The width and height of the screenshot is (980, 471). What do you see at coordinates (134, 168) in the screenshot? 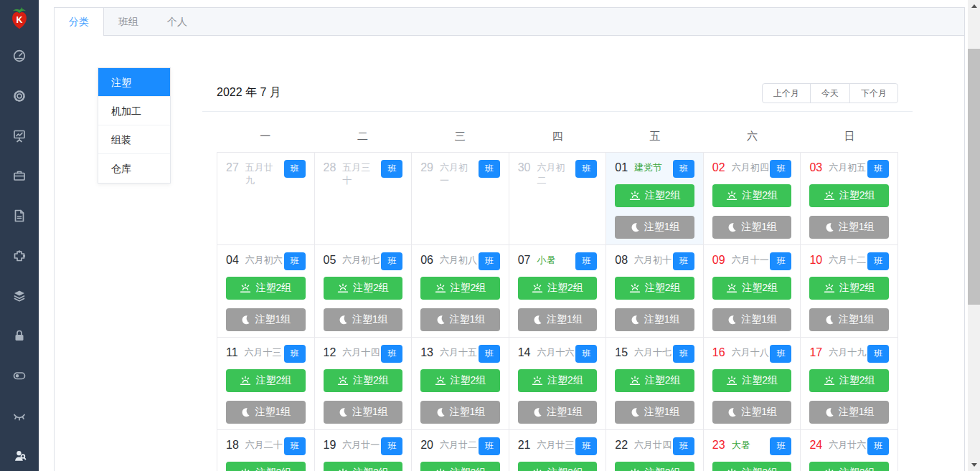
I see `category-item: 仓库` at bounding box center [134, 168].